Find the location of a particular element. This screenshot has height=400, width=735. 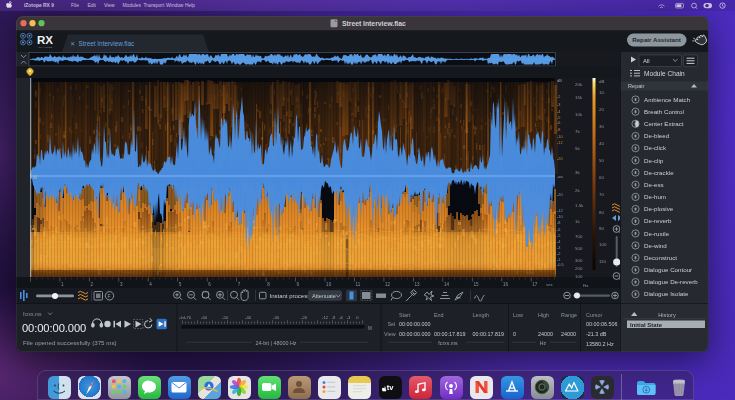

svg-text: 300 is located at coordinates (579, 260).